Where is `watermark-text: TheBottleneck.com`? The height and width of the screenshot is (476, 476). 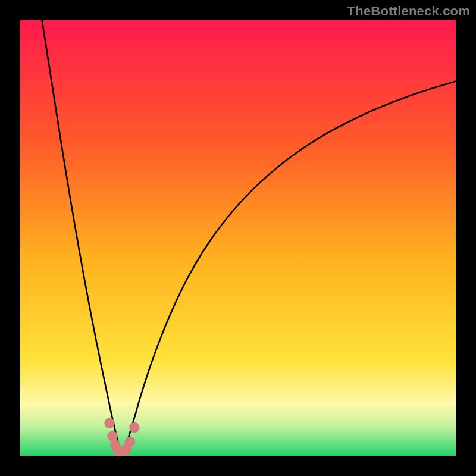
watermark-text: TheBottleneck.com is located at coordinates (409, 11).